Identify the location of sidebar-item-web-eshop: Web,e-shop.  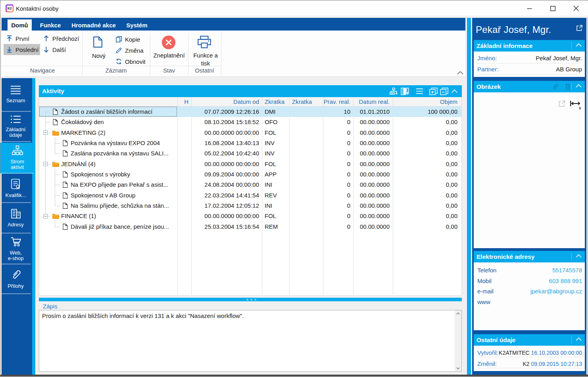
(16, 249).